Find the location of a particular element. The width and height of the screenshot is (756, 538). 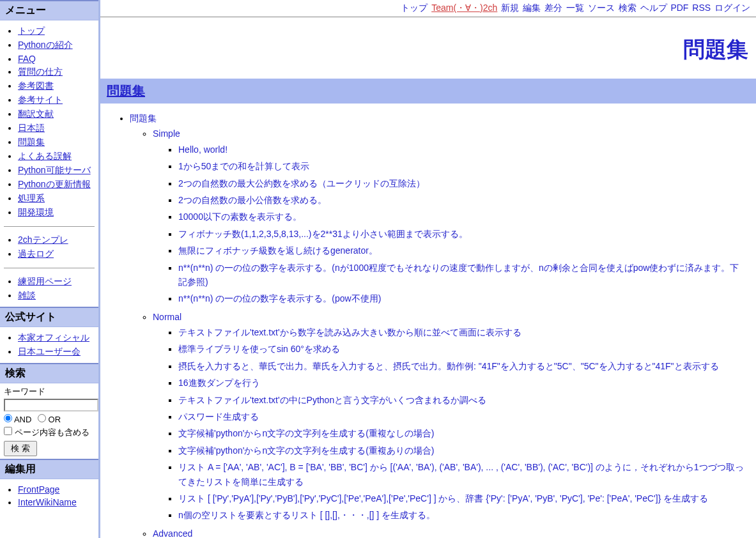

list-item: FAQ is located at coordinates (58, 59).